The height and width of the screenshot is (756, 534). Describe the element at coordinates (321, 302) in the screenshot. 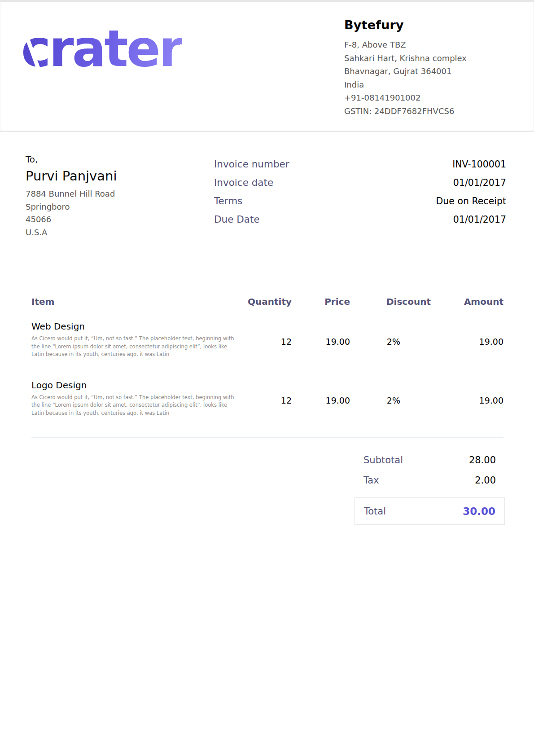

I see `column-header-price: Price` at that location.